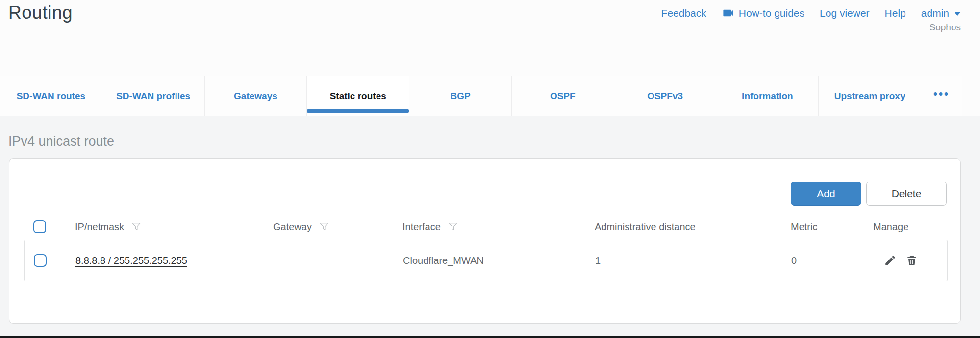  What do you see at coordinates (945, 27) in the screenshot?
I see `vendor-label: Sophos` at bounding box center [945, 27].